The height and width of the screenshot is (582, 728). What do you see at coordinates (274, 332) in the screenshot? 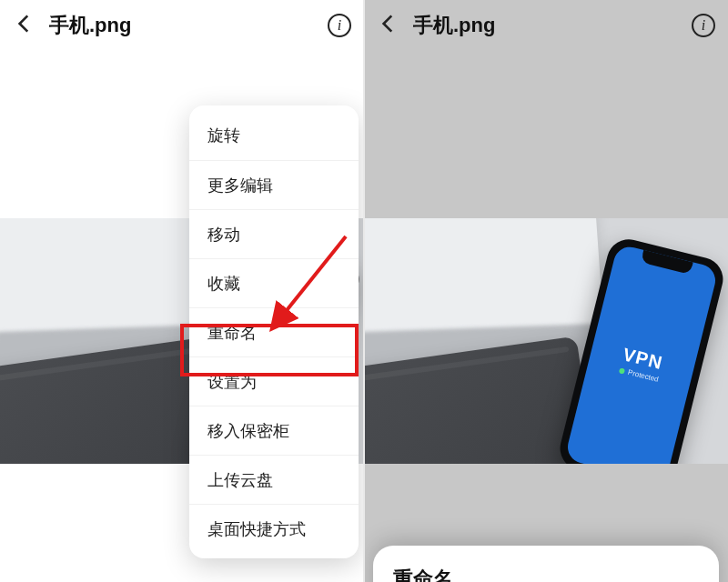
I see `menu-item-rename: 重命名` at bounding box center [274, 332].